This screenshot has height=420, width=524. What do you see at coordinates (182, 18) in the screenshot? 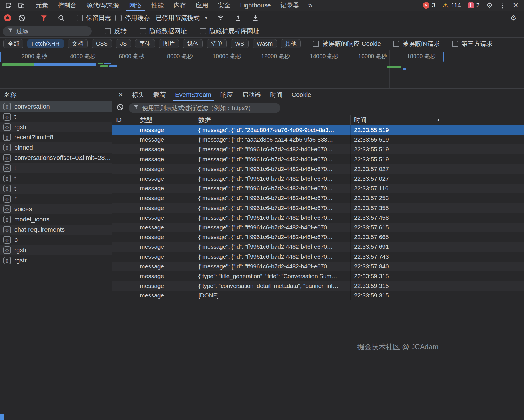
I see `throttling-select: 已停用节流模式 ▼` at bounding box center [182, 18].